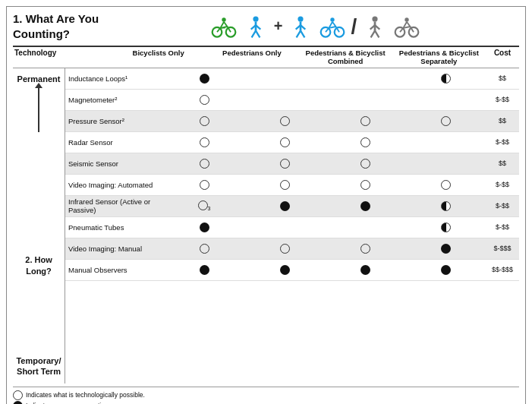  What do you see at coordinates (292, 228) in the screenshot?
I see `table-row: Pneumatic Tubes$-$$` at bounding box center [292, 228].